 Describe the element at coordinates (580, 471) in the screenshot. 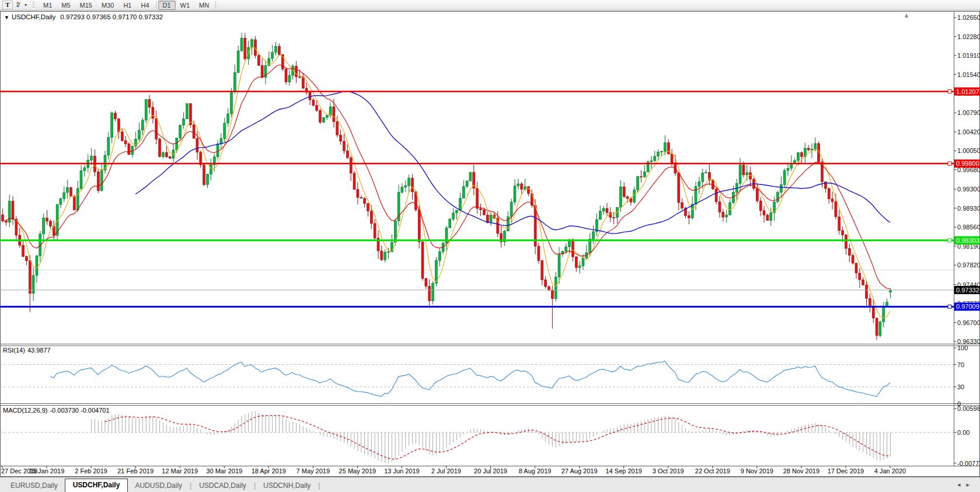

I see `svg-text: 27 Aug 2019` at that location.